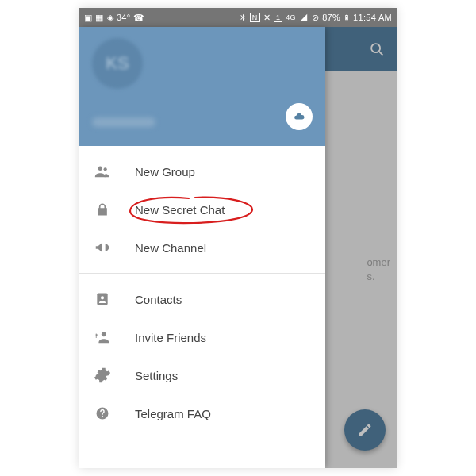  I want to click on menu-label: Settings, so click(156, 376).